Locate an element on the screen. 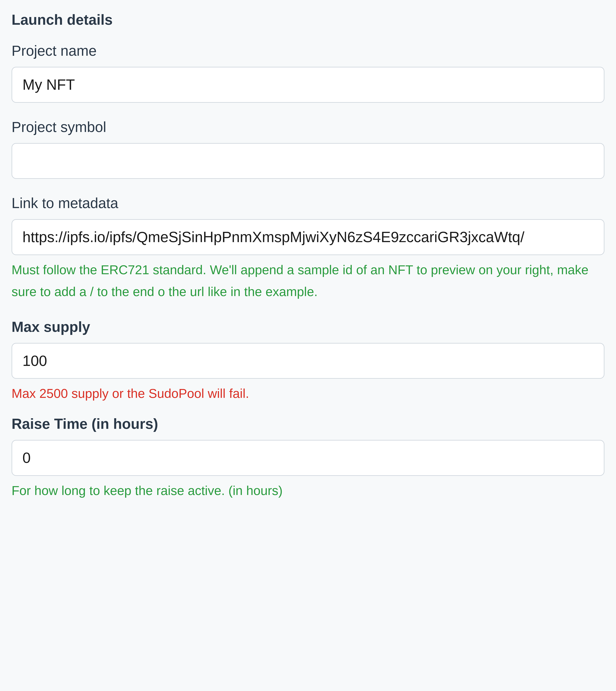 The height and width of the screenshot is (691, 616). metadata-helper: Must follow the ERC721 standard. We'll a… is located at coordinates (308, 281).